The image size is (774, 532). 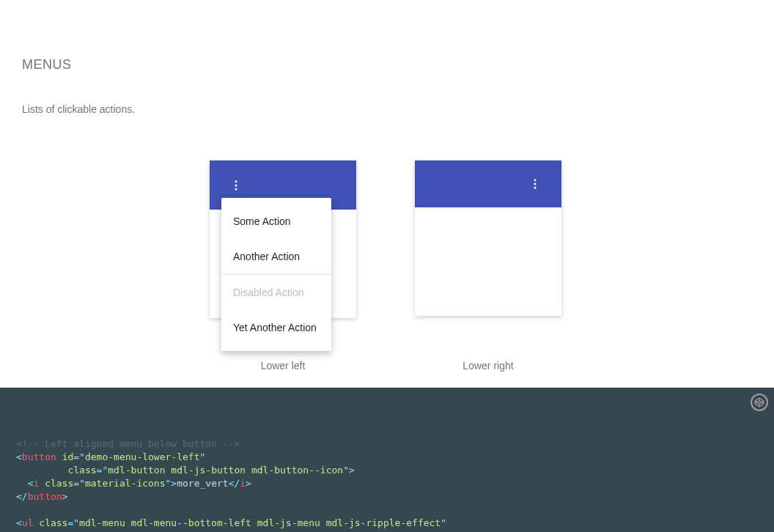 I want to click on page-title: MENUS, so click(x=387, y=64).